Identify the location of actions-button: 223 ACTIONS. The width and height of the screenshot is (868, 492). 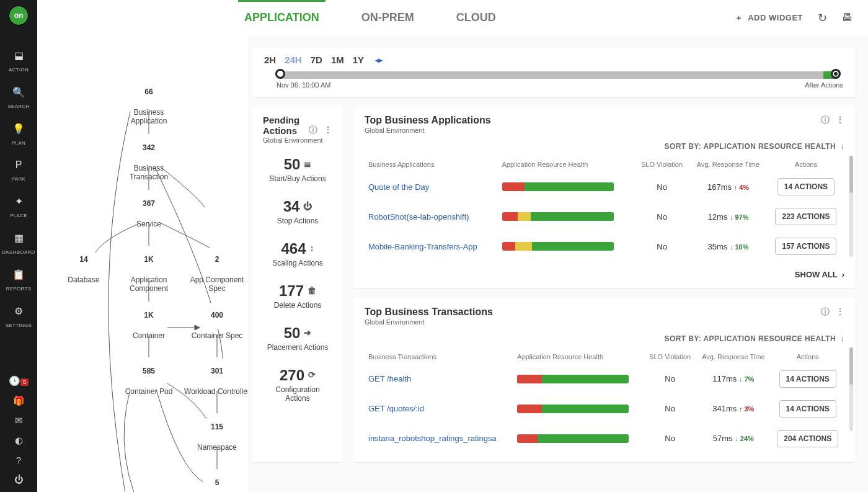
(806, 217).